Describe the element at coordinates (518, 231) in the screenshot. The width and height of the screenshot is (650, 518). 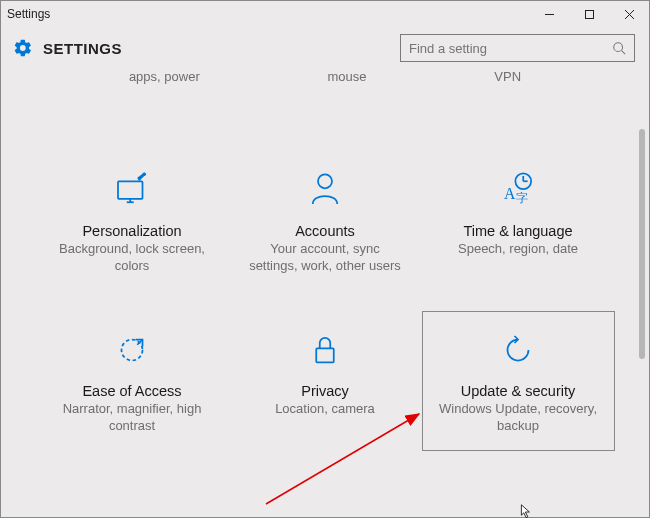
I see `tile-title: Time & language` at that location.